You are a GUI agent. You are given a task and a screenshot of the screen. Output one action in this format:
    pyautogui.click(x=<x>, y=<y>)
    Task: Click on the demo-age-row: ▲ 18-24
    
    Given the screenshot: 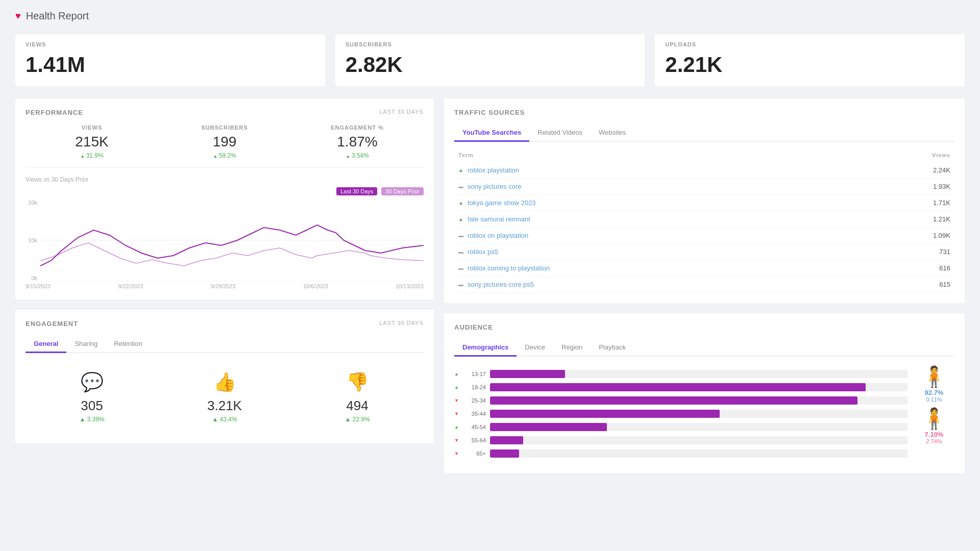 What is the action you would take?
    pyautogui.click(x=681, y=387)
    